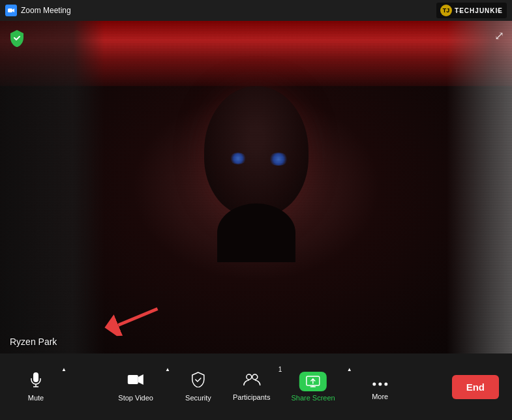 This screenshot has width=512, height=420. Describe the element at coordinates (198, 398) in the screenshot. I see `security-label: Security` at that location.